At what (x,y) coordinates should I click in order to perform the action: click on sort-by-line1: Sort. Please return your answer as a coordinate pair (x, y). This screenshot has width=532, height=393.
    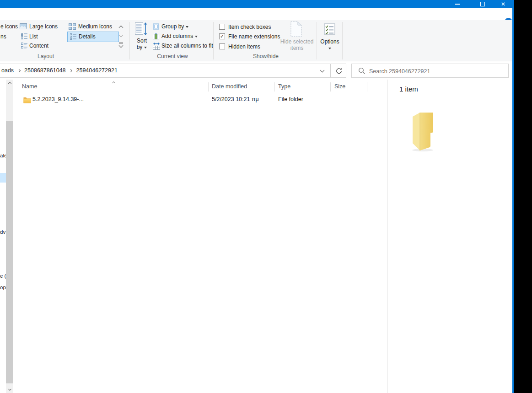
    Looking at the image, I should click on (142, 41).